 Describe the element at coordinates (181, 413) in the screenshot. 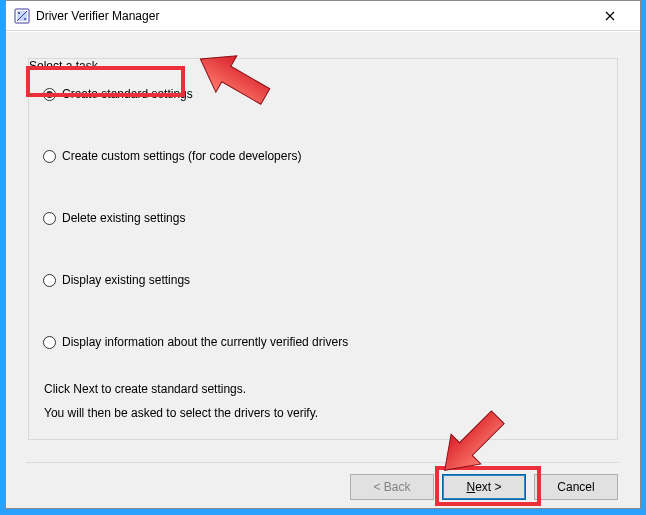

I see `help-text-2: You will then be asked to select the dri…` at that location.